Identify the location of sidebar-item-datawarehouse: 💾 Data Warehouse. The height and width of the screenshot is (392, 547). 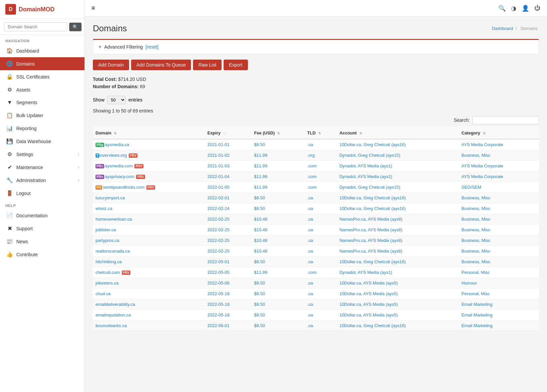
(42, 141).